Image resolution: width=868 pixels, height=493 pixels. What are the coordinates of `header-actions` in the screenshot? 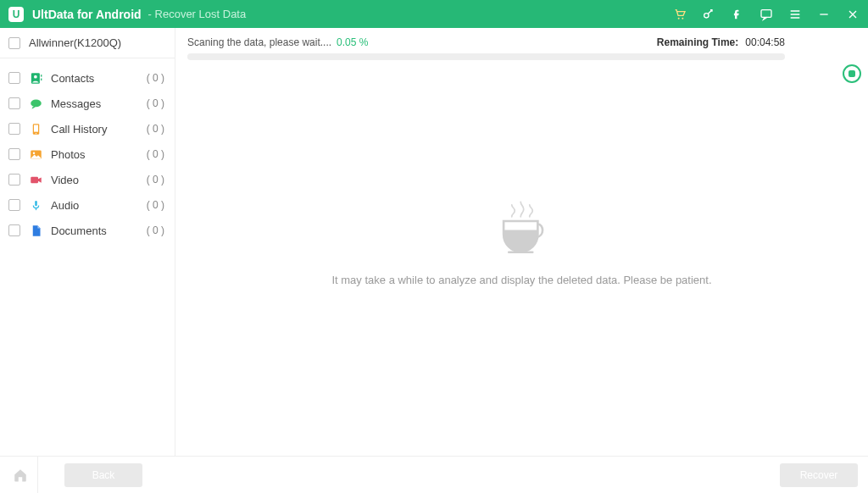 It's located at (766, 14).